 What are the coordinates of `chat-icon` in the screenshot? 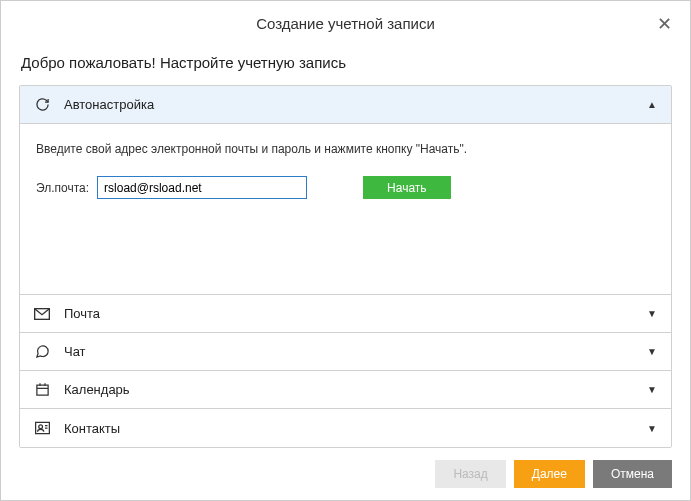 It's located at (42, 352).